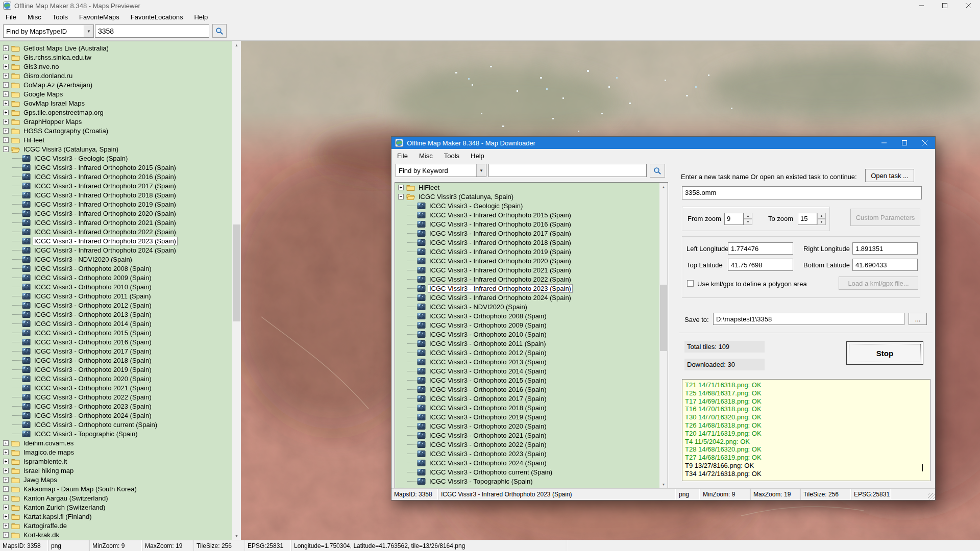 This screenshot has height=551, width=980. I want to click on tree-item: ICGC Vissir3 - Orthophoto 2012 (Spain), so click(528, 353).